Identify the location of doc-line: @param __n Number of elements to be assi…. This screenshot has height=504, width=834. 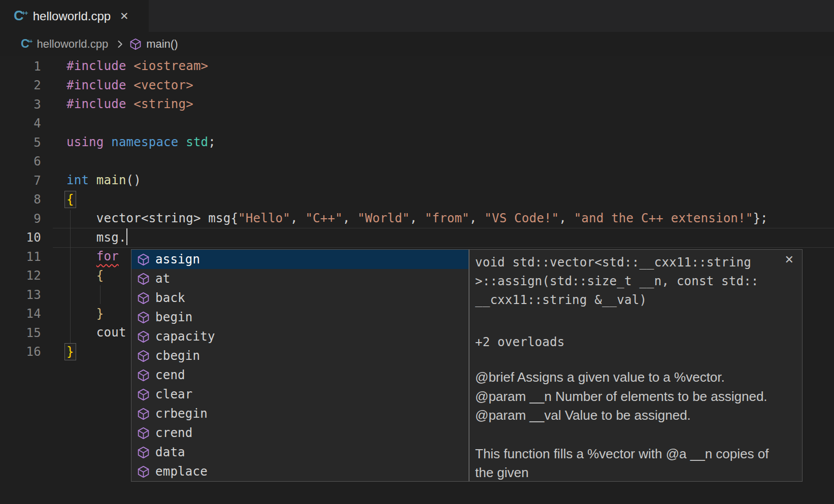
(628, 397).